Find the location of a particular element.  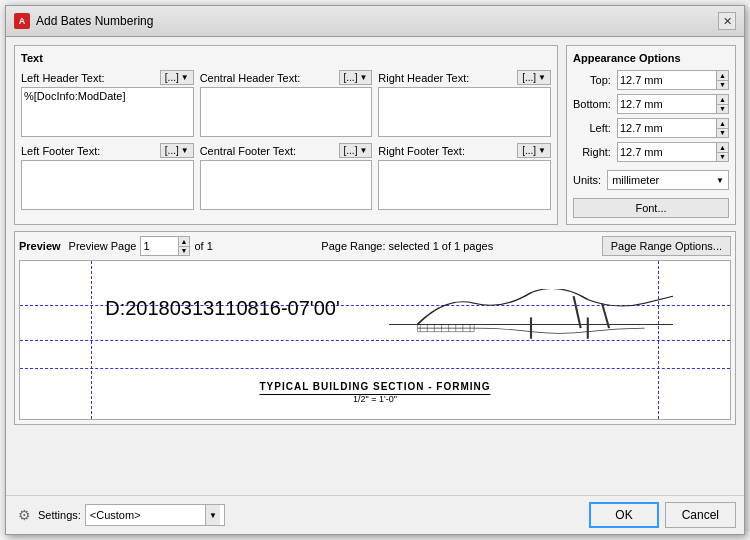

left-spinbox-btns: ▲ ▼ is located at coordinates (722, 128).